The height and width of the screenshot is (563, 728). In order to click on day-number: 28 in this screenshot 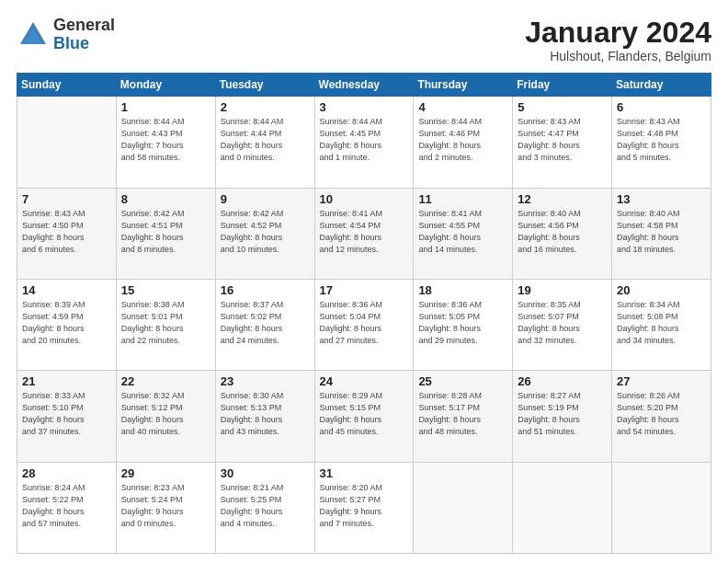, I will do `click(66, 473)`.